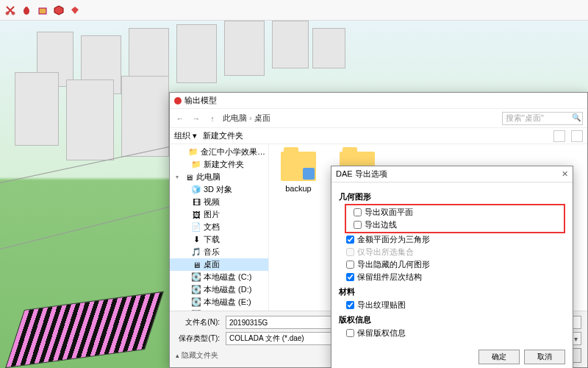  What do you see at coordinates (452, 319) in the screenshot?
I see `group-credits: 版权信息` at bounding box center [452, 319].